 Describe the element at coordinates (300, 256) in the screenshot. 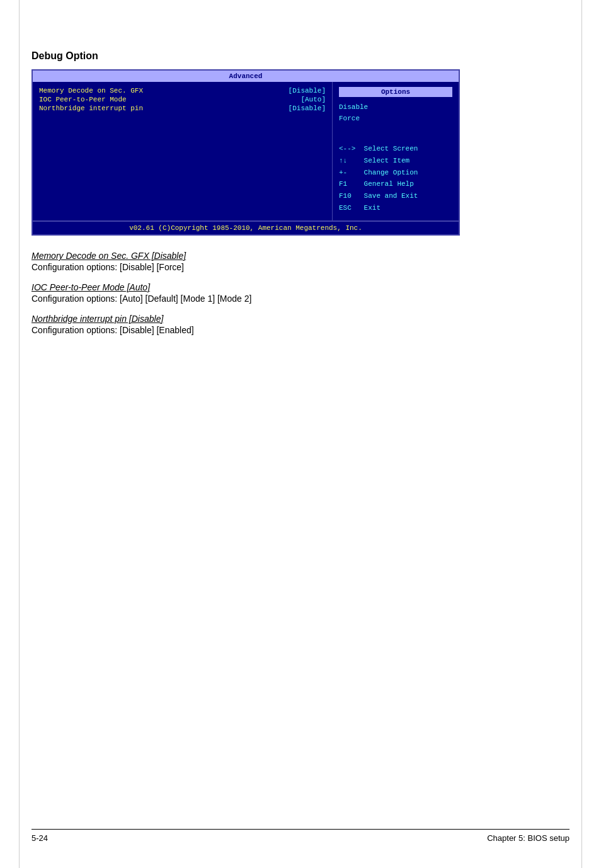

I see `desc-title-0: Memory Decode on Sec. GFX [Disable]` at that location.